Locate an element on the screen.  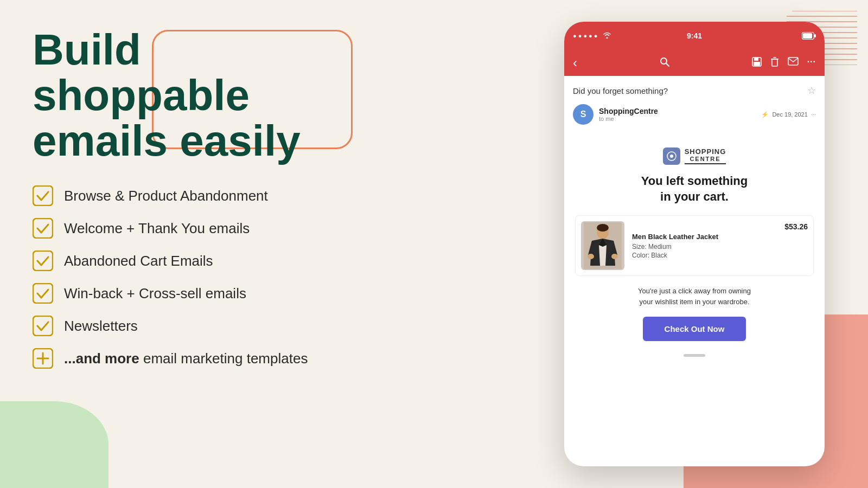
email-body: SHOPPING CENTRE You left something in yo… is located at coordinates (694, 255).